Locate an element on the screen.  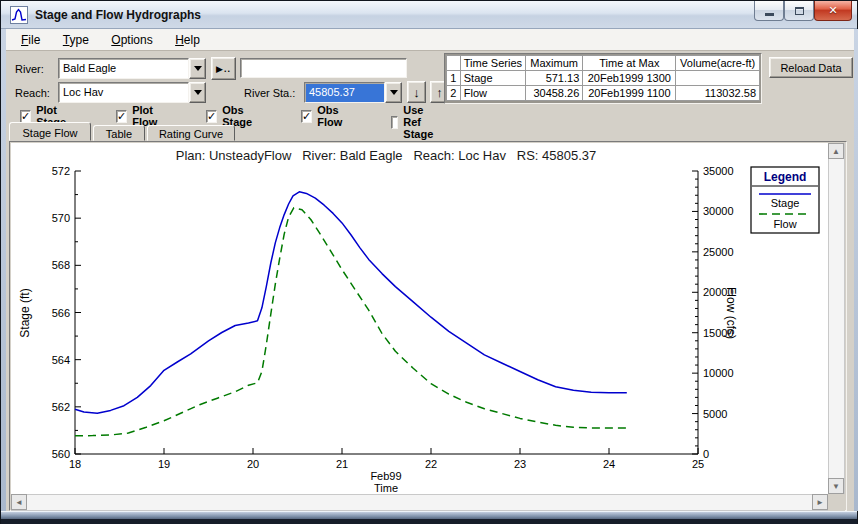
svg-text: 25000 is located at coordinates (718, 252).